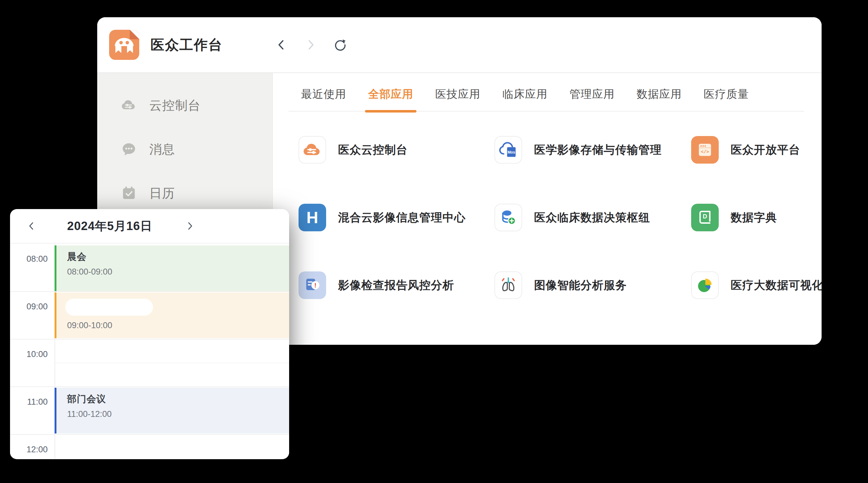 This screenshot has height=483, width=868. Describe the element at coordinates (459, 45) in the screenshot. I see `window-topbar: 医众工作台` at that location.